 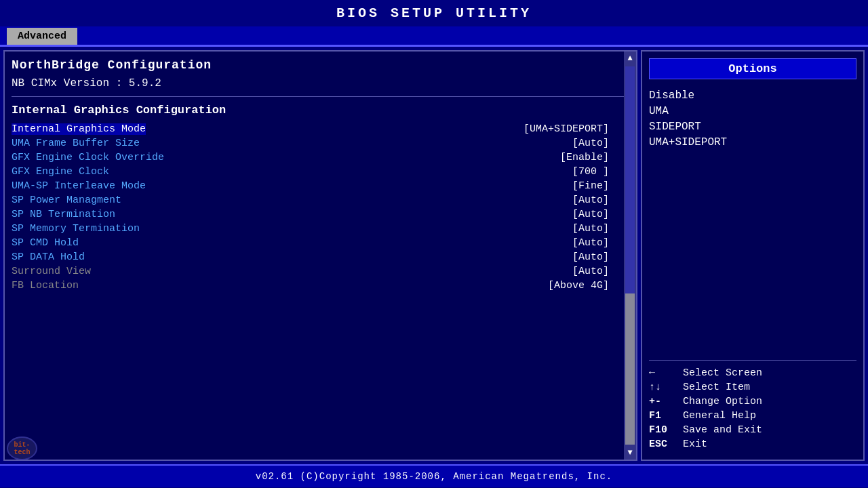 What do you see at coordinates (753, 430) in the screenshot?
I see `keybinding-4: F10Save and Exit` at bounding box center [753, 430].